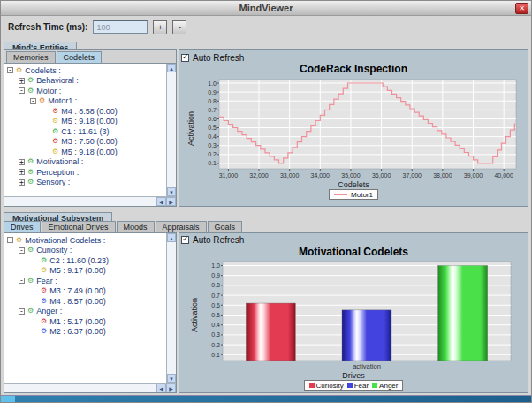 The image size is (532, 403). I want to click on tab-codelets: Codelets, so click(80, 57).